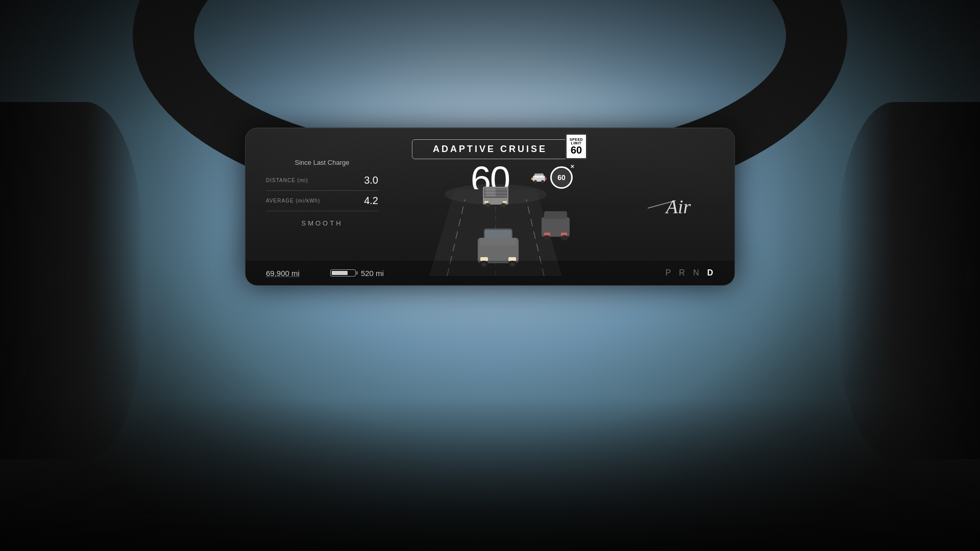 Image resolution: width=980 pixels, height=551 pixels. Describe the element at coordinates (710, 273) in the screenshot. I see `gear-d: D` at that location.